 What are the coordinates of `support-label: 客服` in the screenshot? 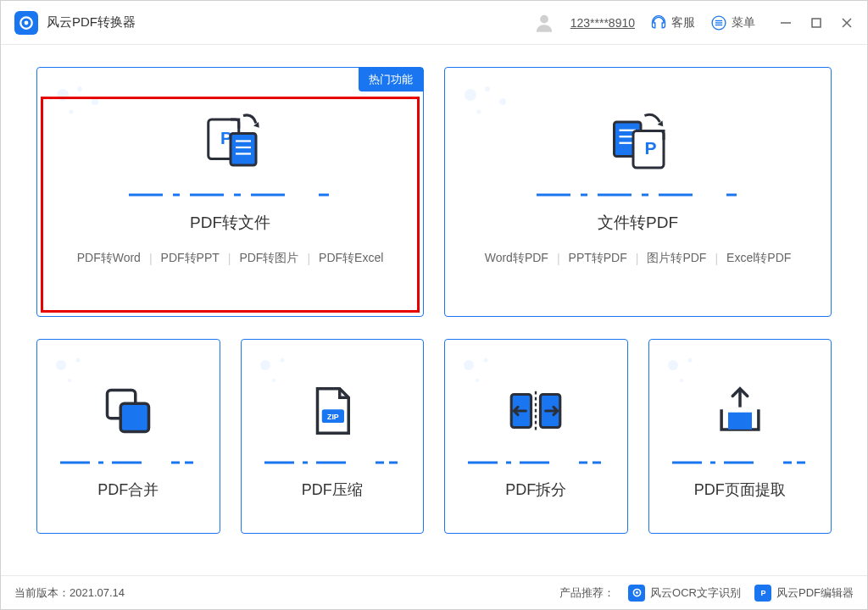 It's located at (683, 23).